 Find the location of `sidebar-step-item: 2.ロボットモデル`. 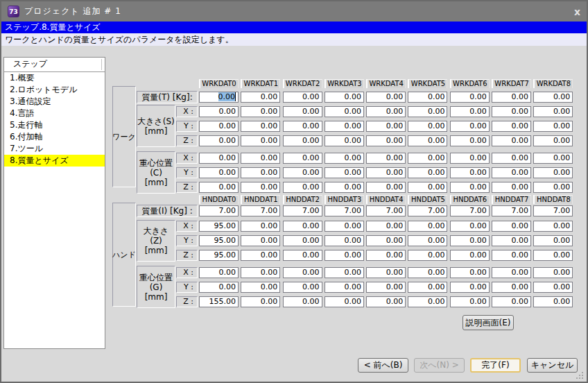

sidebar-step-item: 2.ロボットモデル is located at coordinates (54, 90).